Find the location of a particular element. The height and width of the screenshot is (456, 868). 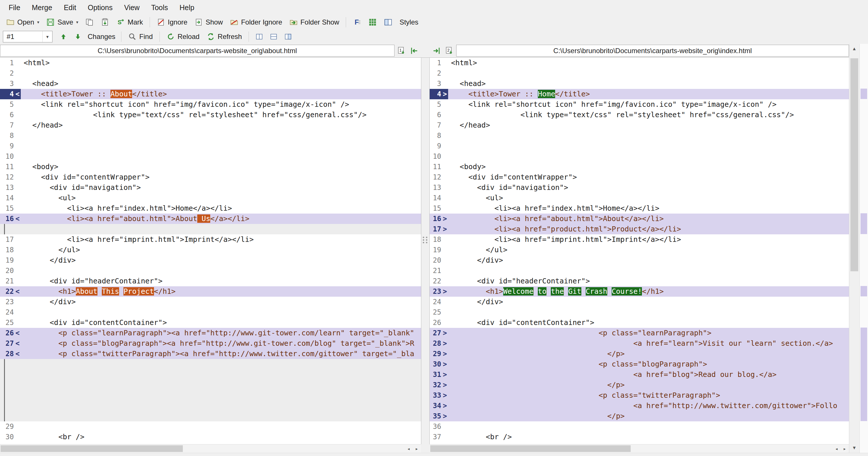

styles-button: Styles is located at coordinates (409, 22).